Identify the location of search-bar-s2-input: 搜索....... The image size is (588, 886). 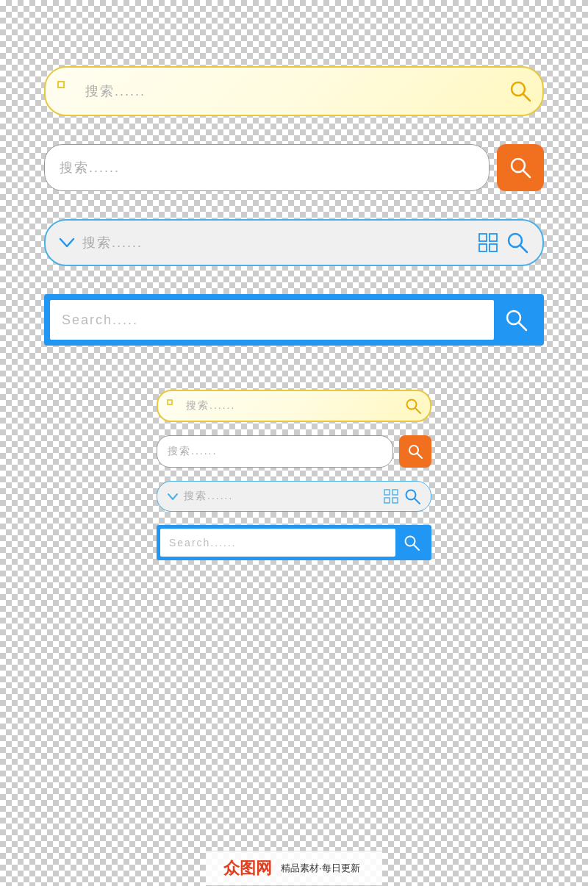
(275, 451).